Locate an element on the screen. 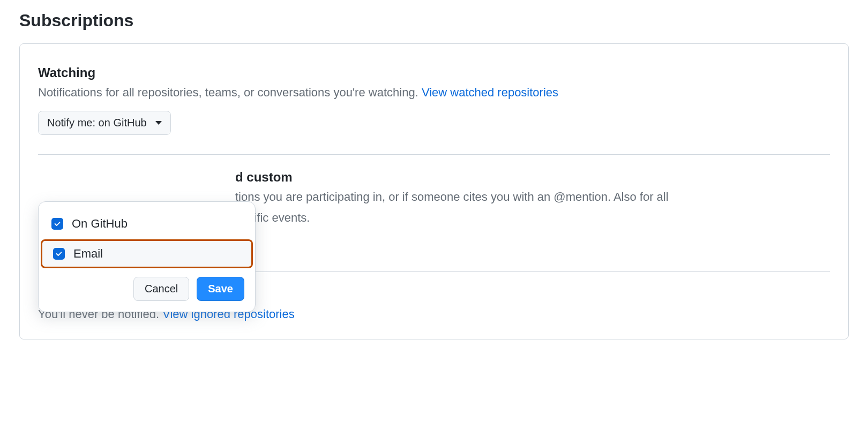  save-button: Save is located at coordinates (221, 289).